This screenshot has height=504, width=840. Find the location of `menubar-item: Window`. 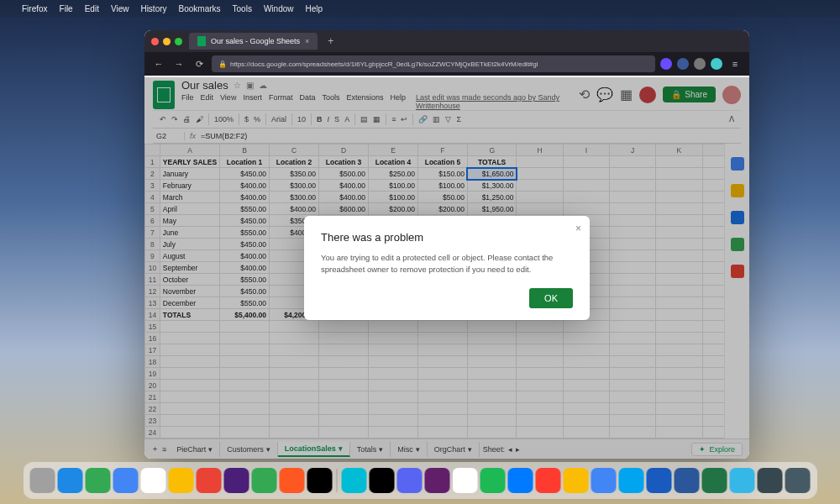

menubar-item: Window is located at coordinates (279, 8).